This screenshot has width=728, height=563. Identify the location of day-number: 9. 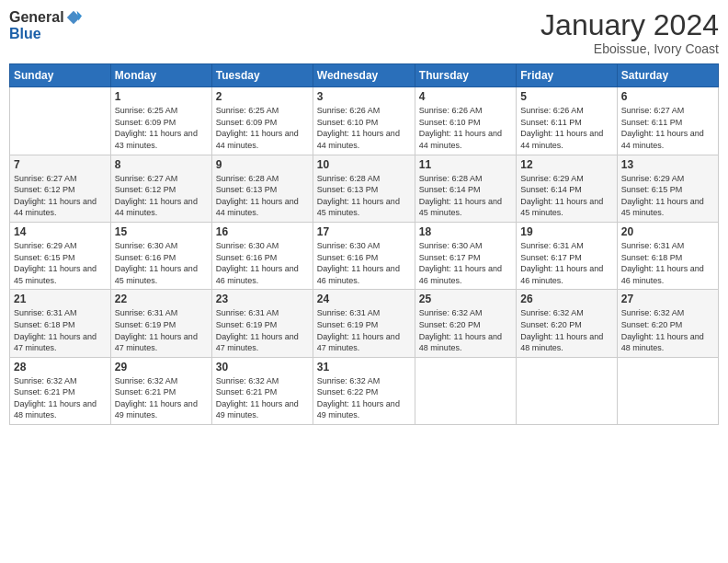
(263, 165).